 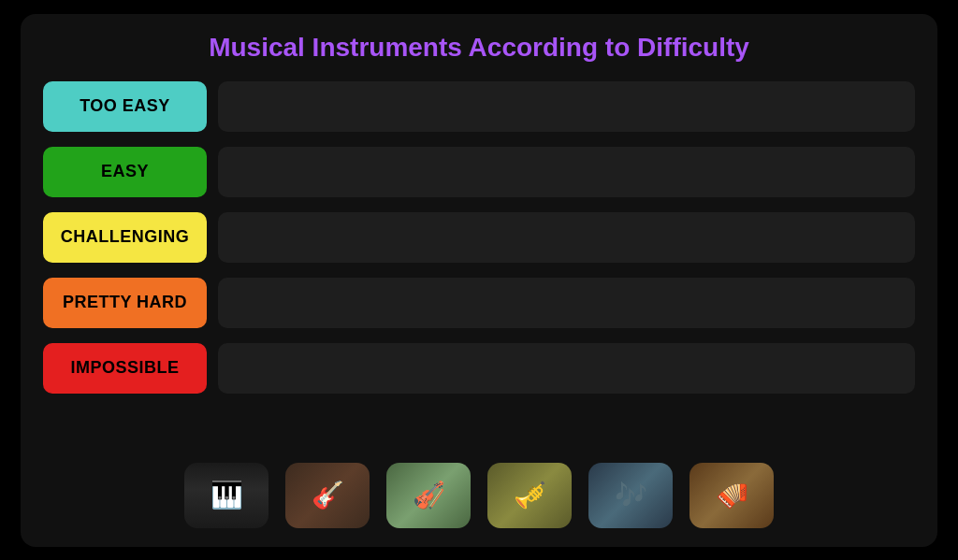 What do you see at coordinates (567, 172) in the screenshot?
I see `drop-zone-easy` at bounding box center [567, 172].